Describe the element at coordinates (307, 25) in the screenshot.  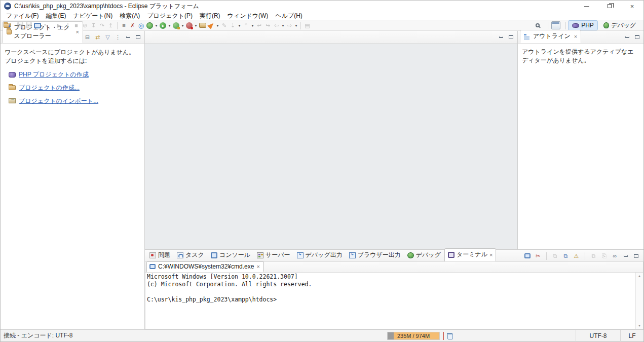
I see `pin-editor-icon: ▤` at that location.